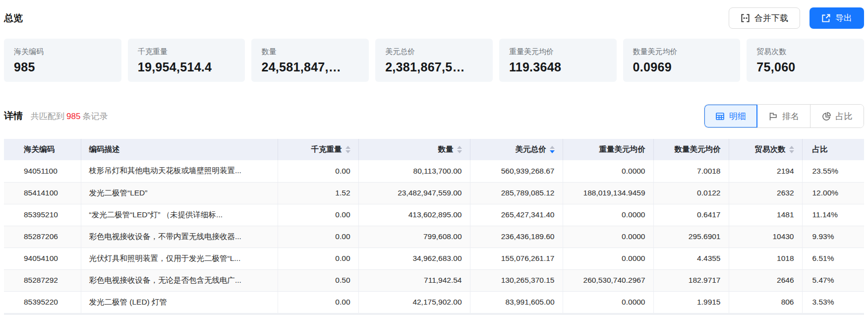 This screenshot has width=868, height=315. Describe the element at coordinates (833, 193) in the screenshot. I see `cell-share: 12.00%` at that location.